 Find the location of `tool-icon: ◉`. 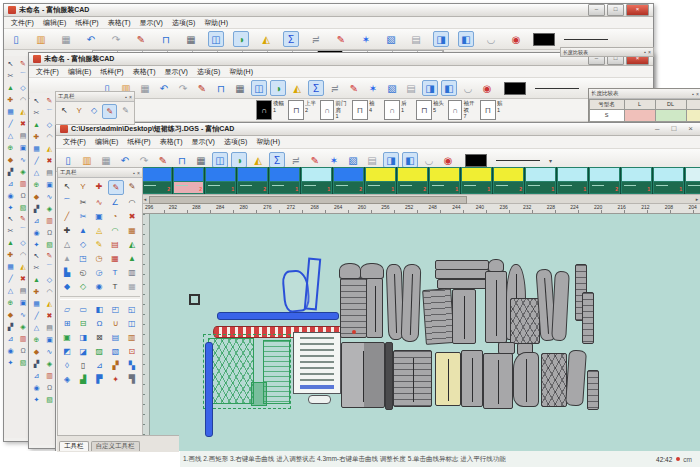

tool-icon: ◉ is located at coordinates (10, 350).